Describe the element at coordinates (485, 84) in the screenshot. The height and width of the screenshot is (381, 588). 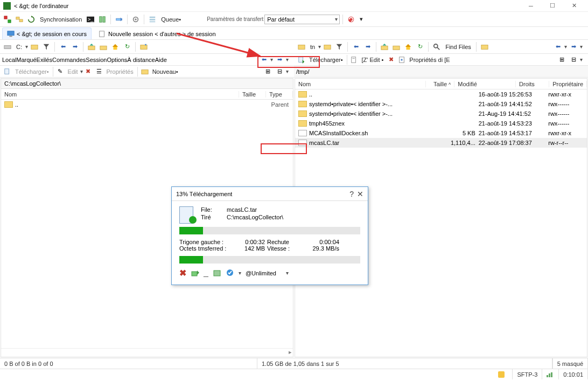
I see `col-modified: Modifié` at that location.